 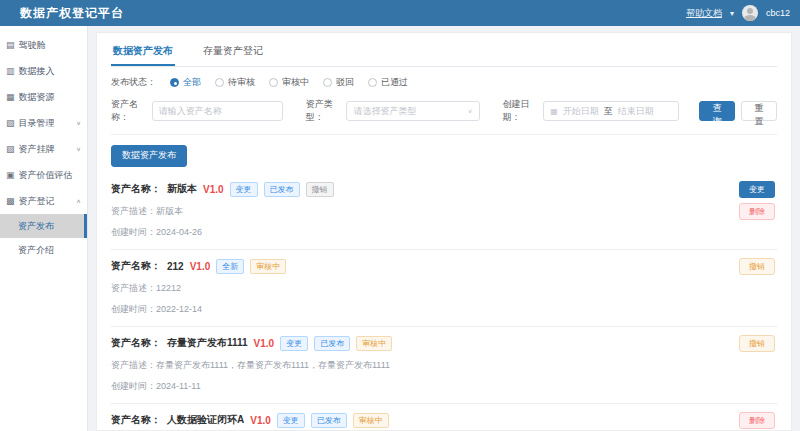 I want to click on caret-down-icon: ▾, so click(x=732, y=14).